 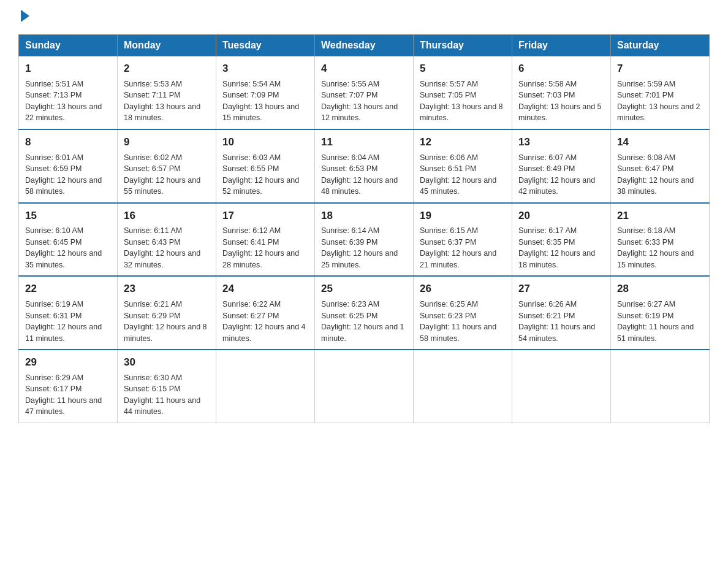 I want to click on week-row-4: 22 Sunrise: 6:19 AM Sunset: 6:31 PM Dayl…, so click(x=364, y=313).